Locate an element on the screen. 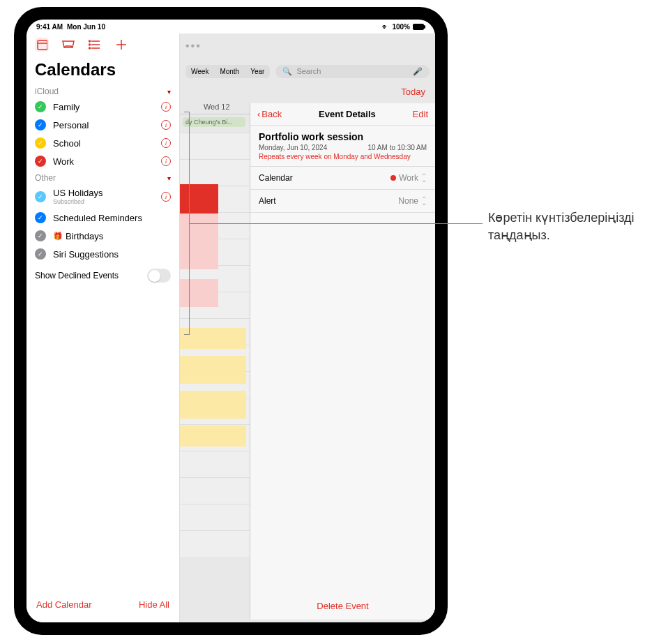 This screenshot has height=644, width=668. battery-percent: 100% is located at coordinates (401, 27).